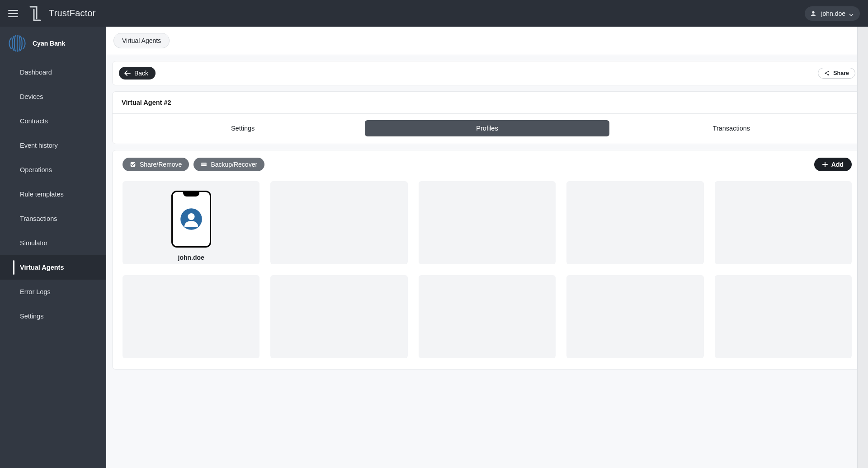 The height and width of the screenshot is (468, 868). Describe the element at coordinates (53, 267) in the screenshot. I see `sidebar-item-virtual-agents: Virtual Agents` at that location.